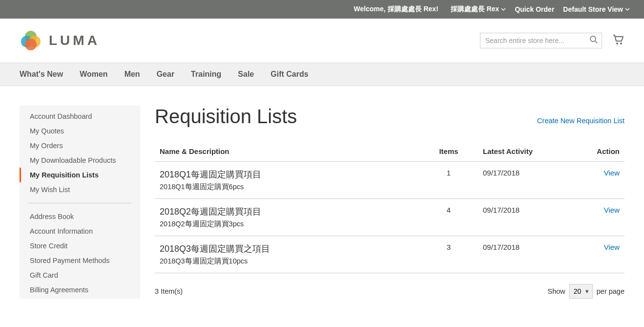 The height and width of the screenshot is (327, 644). Describe the element at coordinates (390, 291) in the screenshot. I see `toolbar: 3 Item(s) Show 20 ▼ per page` at that location.